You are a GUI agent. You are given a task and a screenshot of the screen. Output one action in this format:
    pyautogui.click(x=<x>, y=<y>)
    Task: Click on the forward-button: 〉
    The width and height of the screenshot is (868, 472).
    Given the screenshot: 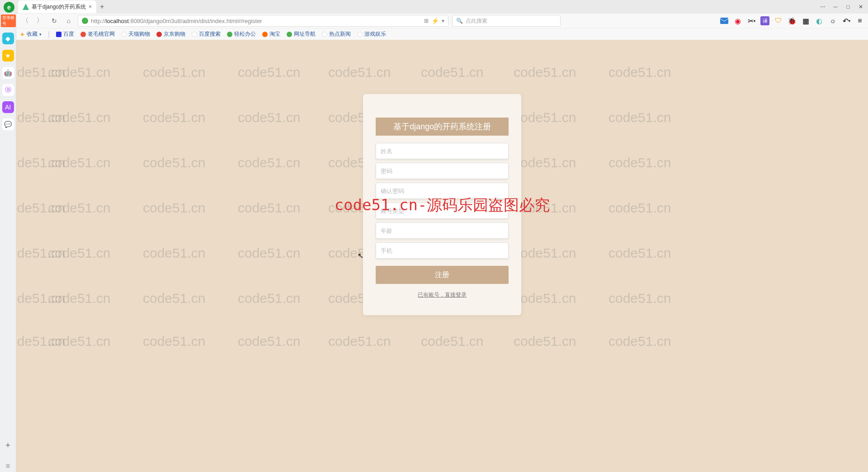 What is the action you would take?
    pyautogui.click(x=40, y=21)
    